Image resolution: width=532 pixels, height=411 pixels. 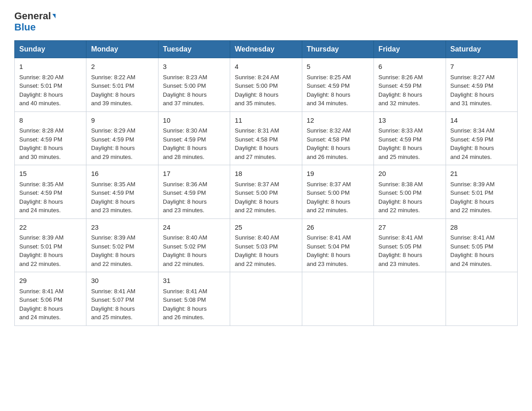 I want to click on sunset-label: Sunset: 4:58 PM, so click(x=328, y=140).